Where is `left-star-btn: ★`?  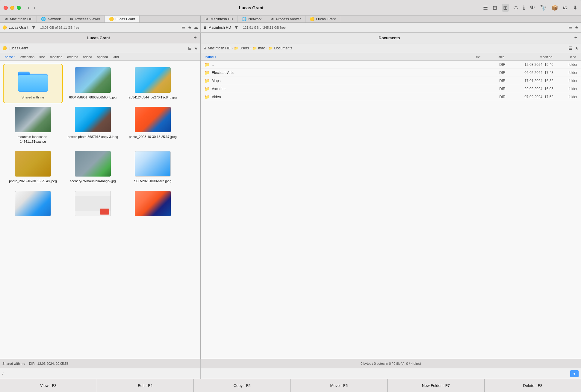 left-star-btn: ★ is located at coordinates (196, 48).